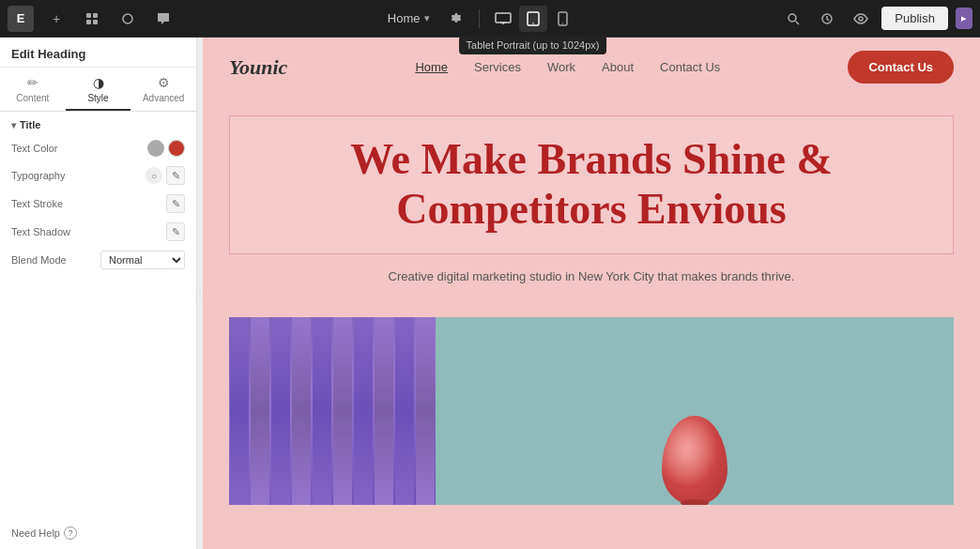  I want to click on need-help-section: Need Help ?, so click(98, 533).